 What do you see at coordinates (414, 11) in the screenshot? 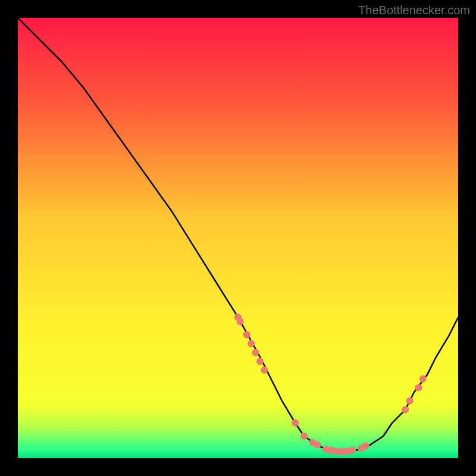
I see `watermark-text: TheBottlenecker.com` at bounding box center [414, 11].